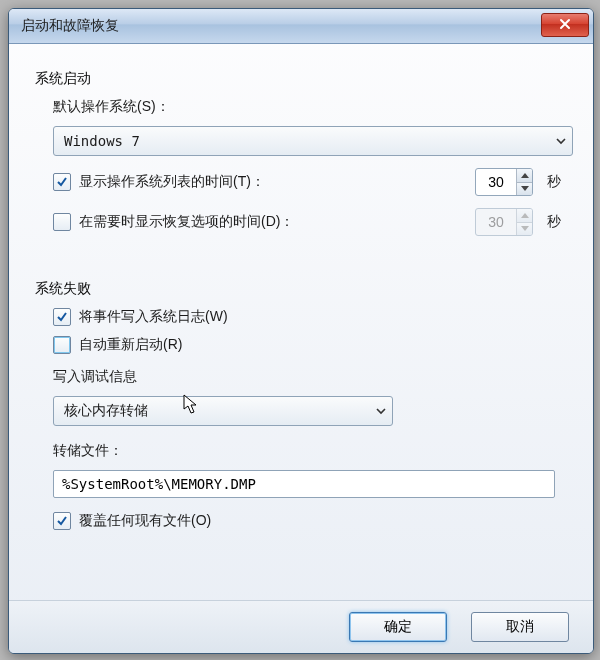 The height and width of the screenshot is (660, 600). What do you see at coordinates (565, 25) in the screenshot?
I see `close-button` at bounding box center [565, 25].